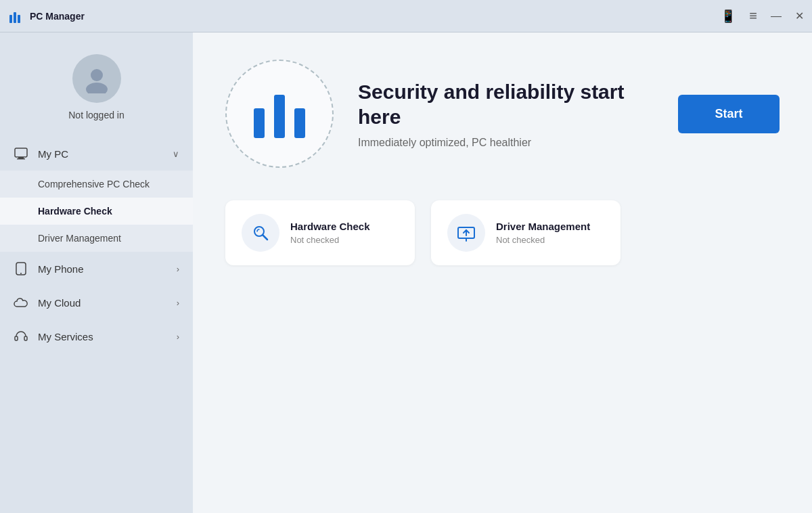 This screenshot has width=812, height=513. Describe the element at coordinates (506, 143) in the screenshot. I see `hero-subtitle: Immediately optimized, PC healthier` at that location.